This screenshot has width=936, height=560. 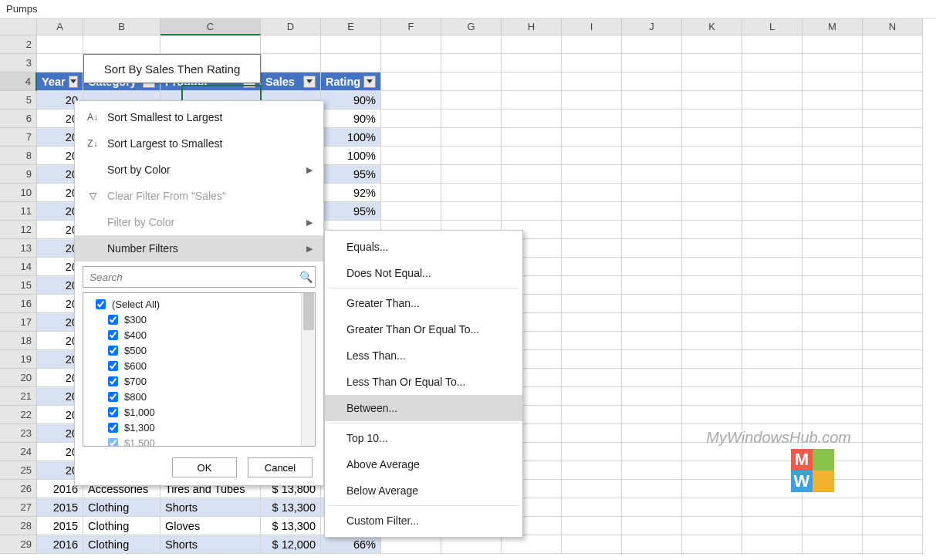 I want to click on row-header: 16, so click(x=19, y=304).